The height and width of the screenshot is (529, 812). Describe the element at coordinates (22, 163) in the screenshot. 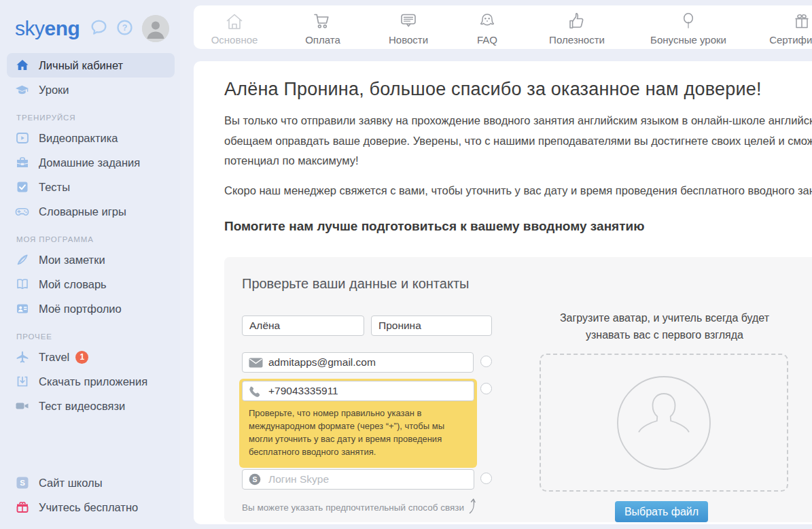

I see `briefcase-icon` at that location.